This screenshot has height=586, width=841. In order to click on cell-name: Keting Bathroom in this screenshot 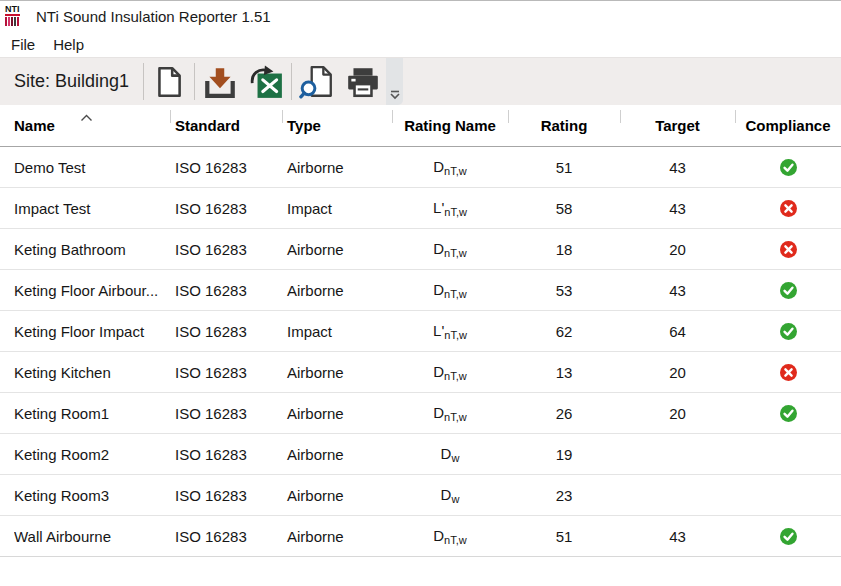, I will do `click(92, 250)`.